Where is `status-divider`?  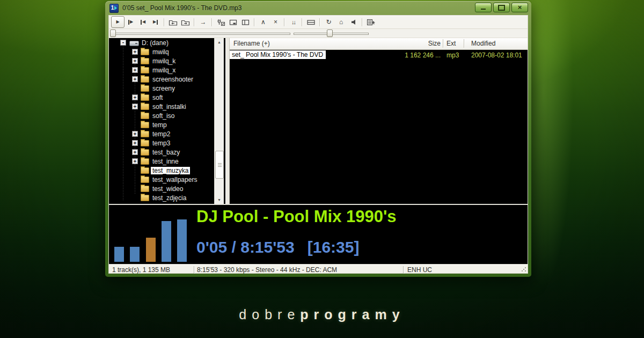 status-divider is located at coordinates (194, 270).